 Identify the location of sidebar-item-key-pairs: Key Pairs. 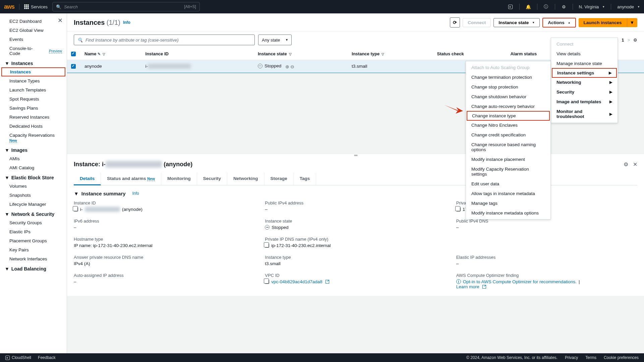
(34, 250).